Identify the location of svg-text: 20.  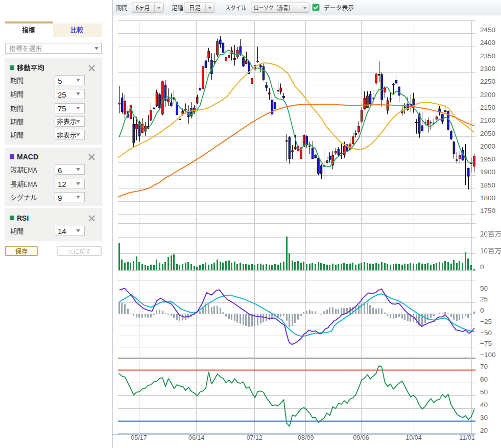
(484, 430).